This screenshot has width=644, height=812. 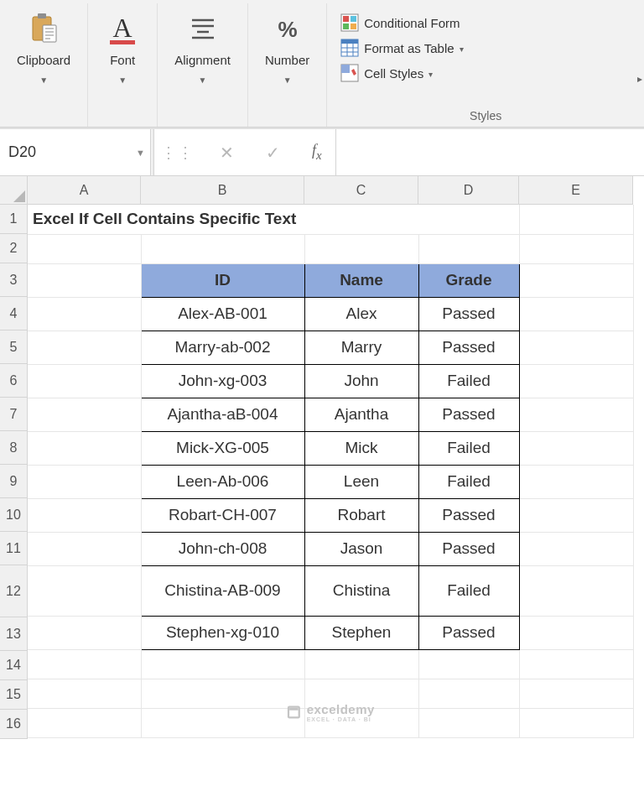 I want to click on table-header-grade: Grade, so click(x=469, y=280).